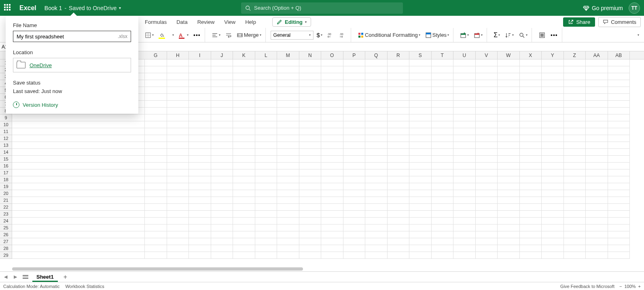  What do you see at coordinates (6, 152) in the screenshot?
I see `row-header: 14` at bounding box center [6, 152].